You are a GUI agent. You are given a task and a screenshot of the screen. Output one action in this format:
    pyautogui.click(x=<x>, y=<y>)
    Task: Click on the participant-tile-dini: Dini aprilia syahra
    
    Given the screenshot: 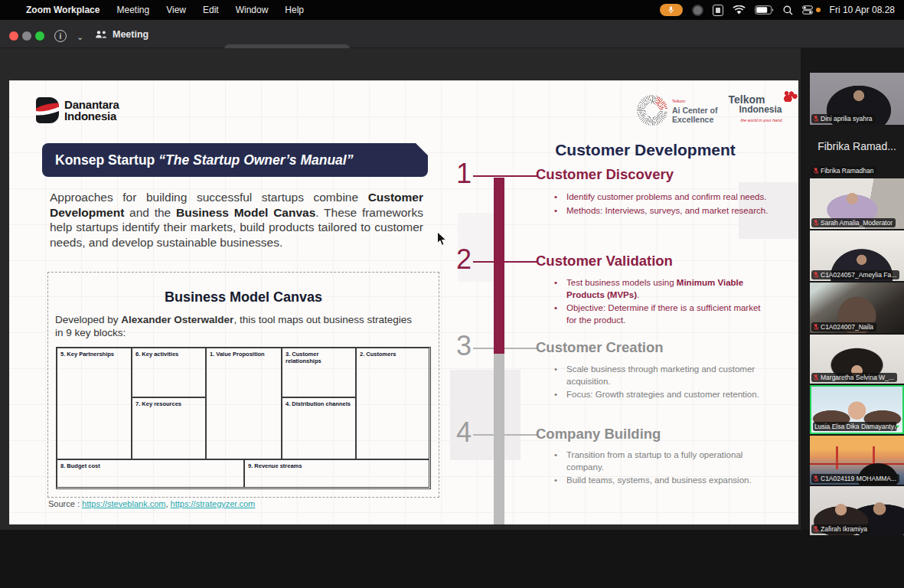 What is the action you would take?
    pyautogui.click(x=857, y=99)
    